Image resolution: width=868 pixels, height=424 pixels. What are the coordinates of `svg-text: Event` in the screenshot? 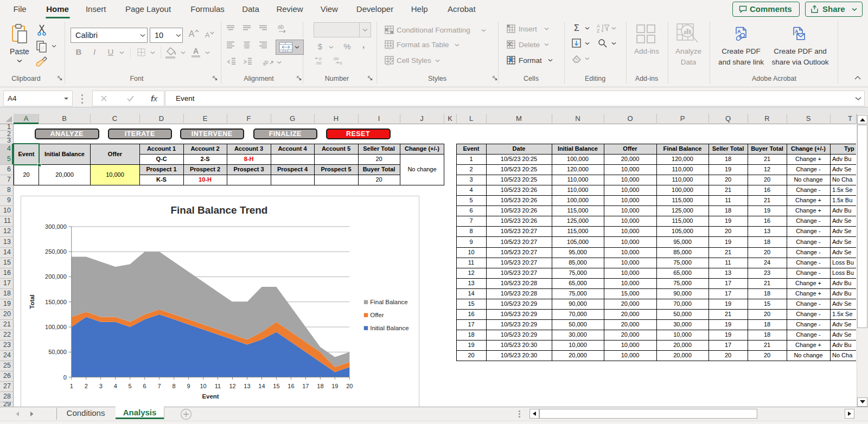 It's located at (210, 397).